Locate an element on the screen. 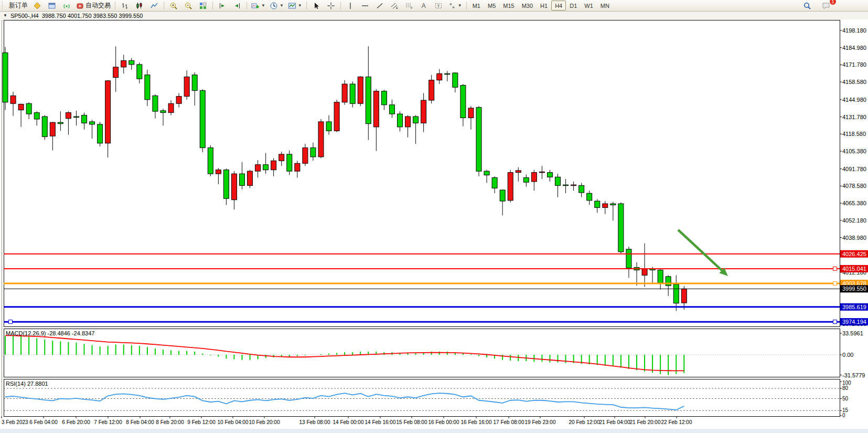 This screenshot has height=433, width=868. timeframe-button-M5: M5 is located at coordinates (492, 5).